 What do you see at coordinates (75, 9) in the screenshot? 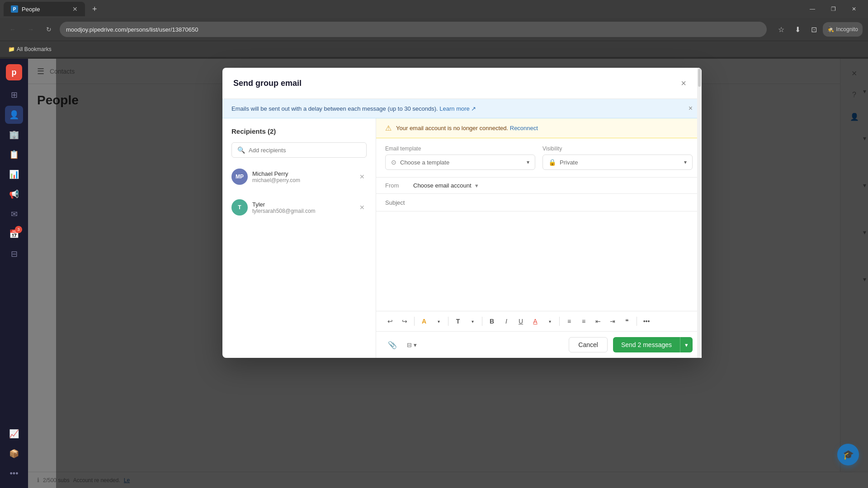
I see `tab-close-button: ✕` at bounding box center [75, 9].